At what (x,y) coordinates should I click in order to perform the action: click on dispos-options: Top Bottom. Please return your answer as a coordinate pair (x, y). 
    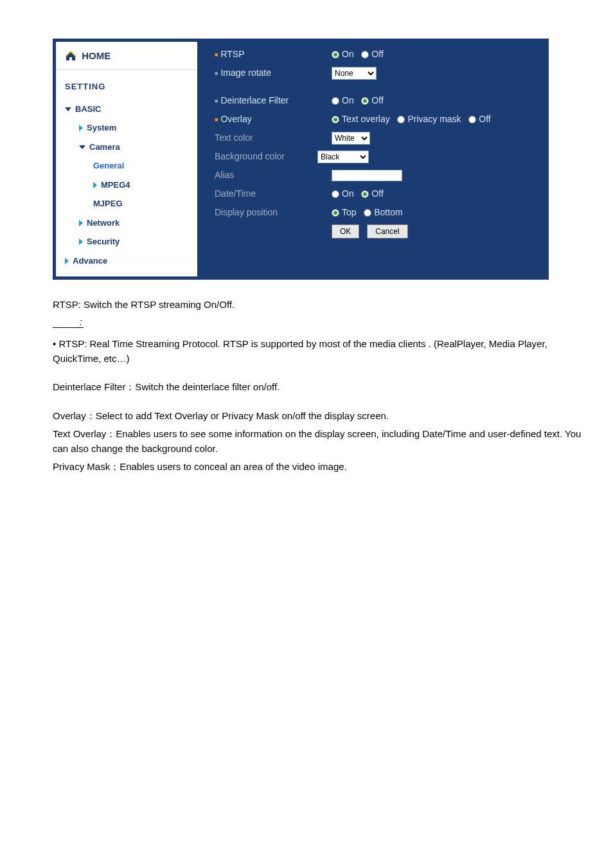
    Looking at the image, I should click on (436, 212).